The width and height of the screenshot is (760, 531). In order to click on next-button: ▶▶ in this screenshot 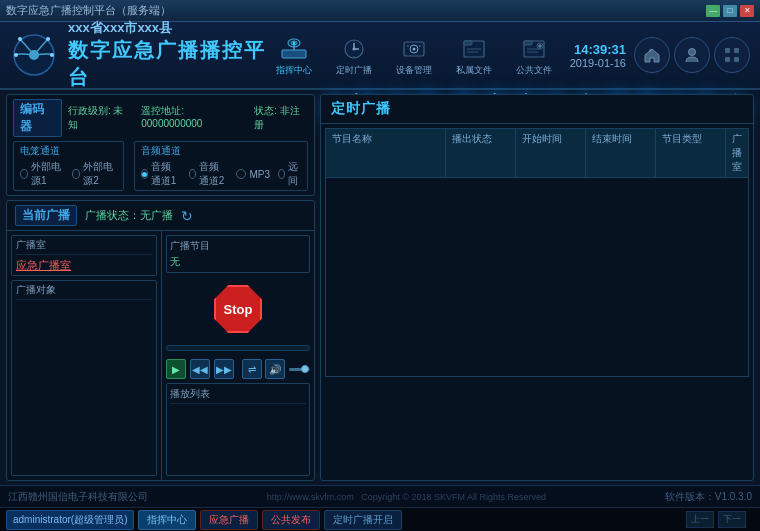, I will do `click(224, 369)`.